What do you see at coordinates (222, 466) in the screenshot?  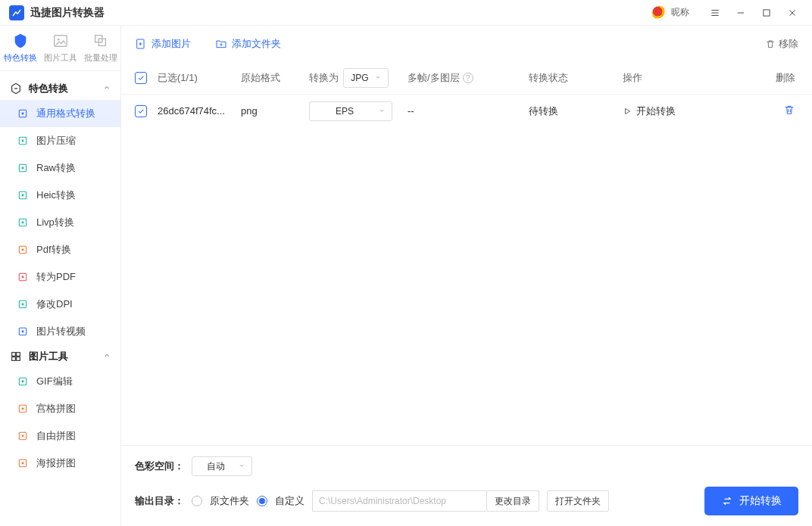 I see `colorspace-select: 自动` at bounding box center [222, 466].